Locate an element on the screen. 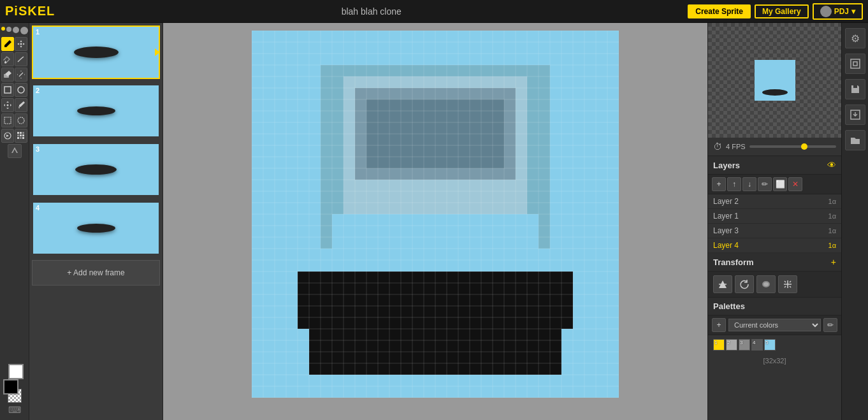  rect-select-tool is located at coordinates (8, 120).